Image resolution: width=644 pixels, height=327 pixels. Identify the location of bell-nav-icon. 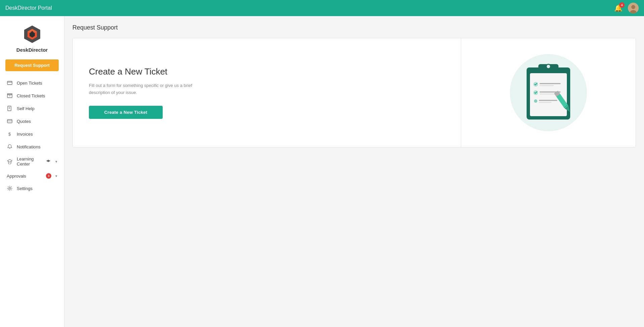
(10, 147).